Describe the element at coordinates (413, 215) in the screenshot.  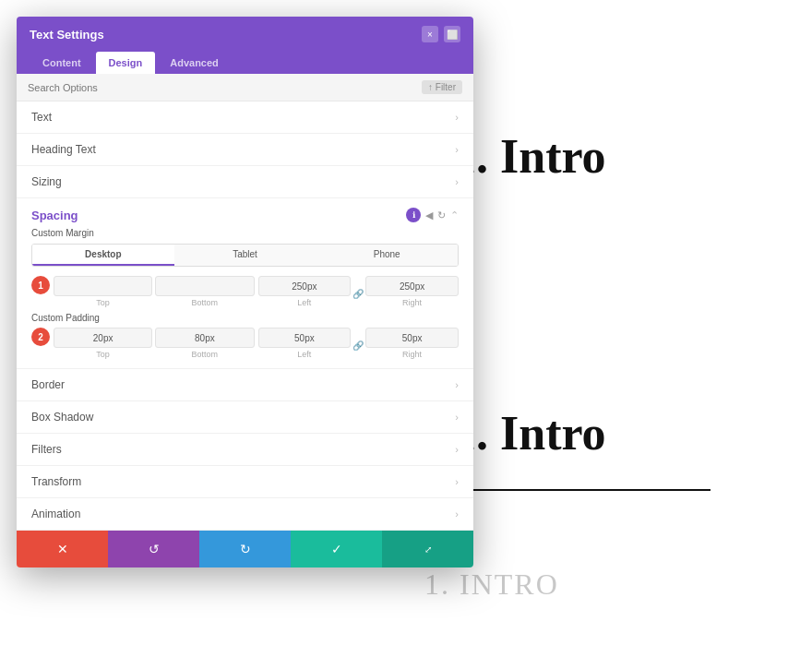
I see `spacing-info-button: ℹ` at that location.